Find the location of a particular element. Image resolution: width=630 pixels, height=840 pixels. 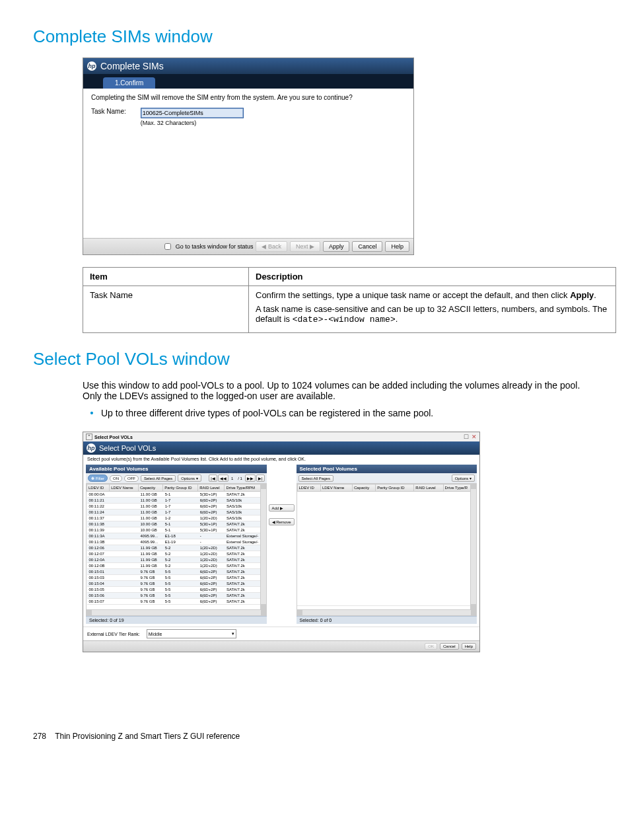

col-description: Description is located at coordinates (433, 277).